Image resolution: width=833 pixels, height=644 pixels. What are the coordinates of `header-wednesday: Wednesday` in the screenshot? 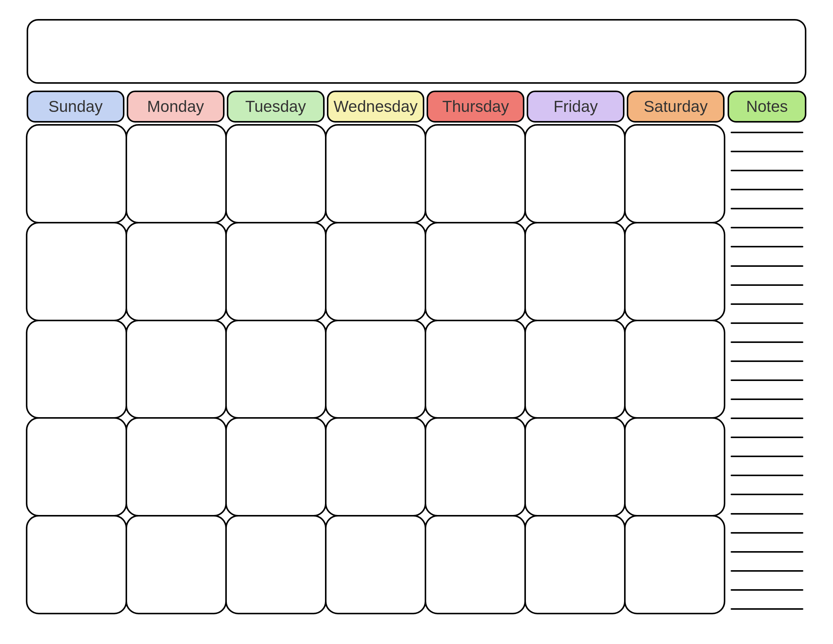 It's located at (376, 106).